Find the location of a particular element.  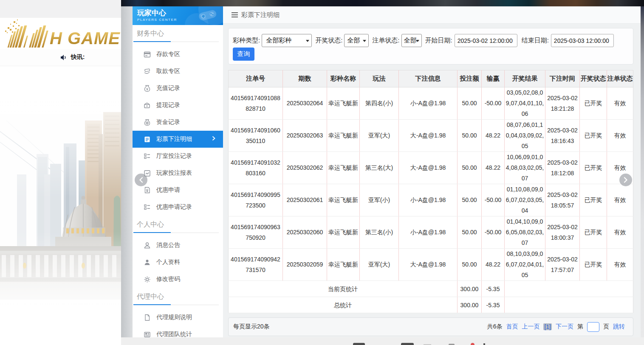

lottery-type-value: 全部彩种 is located at coordinates (279, 41).